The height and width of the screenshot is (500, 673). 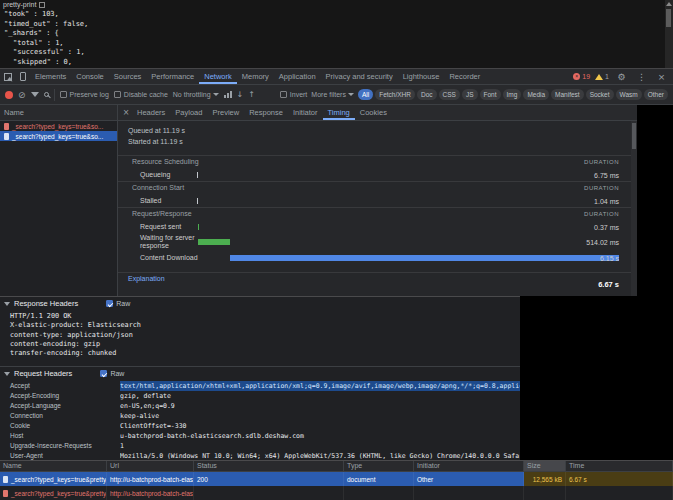 What do you see at coordinates (620, 466) in the screenshot?
I see `column-header-time: Time` at bounding box center [620, 466].